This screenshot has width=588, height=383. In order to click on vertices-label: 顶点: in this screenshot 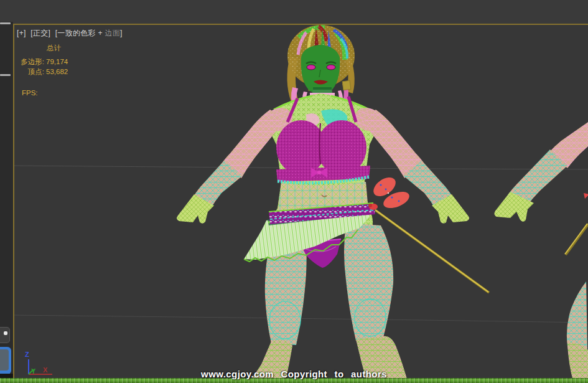, I will do `click(32, 72)`.